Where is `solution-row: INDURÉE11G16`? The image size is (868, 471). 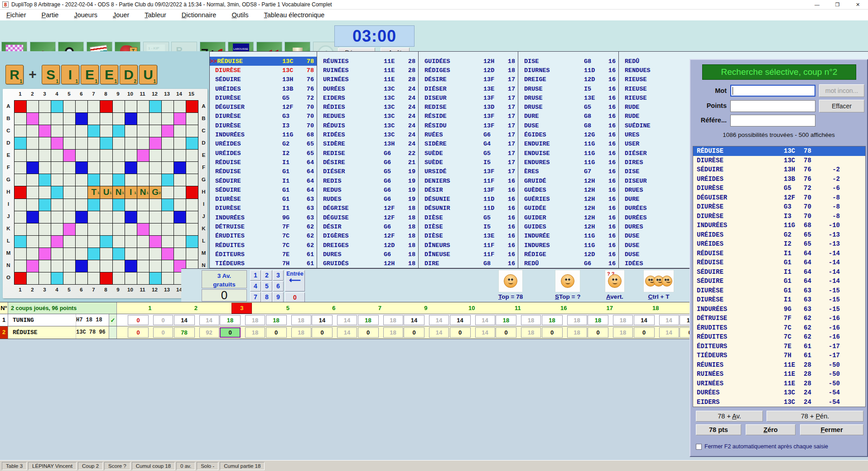 solution-row: INDURÉE11G16 is located at coordinates (569, 236).